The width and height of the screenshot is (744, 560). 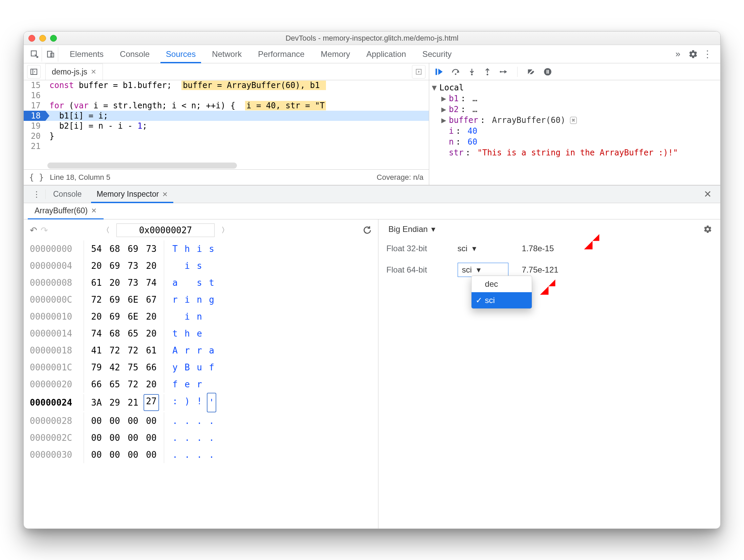 What do you see at coordinates (574, 99) in the screenshot?
I see `scope-variable-b1: ▶b1: …` at bounding box center [574, 99].